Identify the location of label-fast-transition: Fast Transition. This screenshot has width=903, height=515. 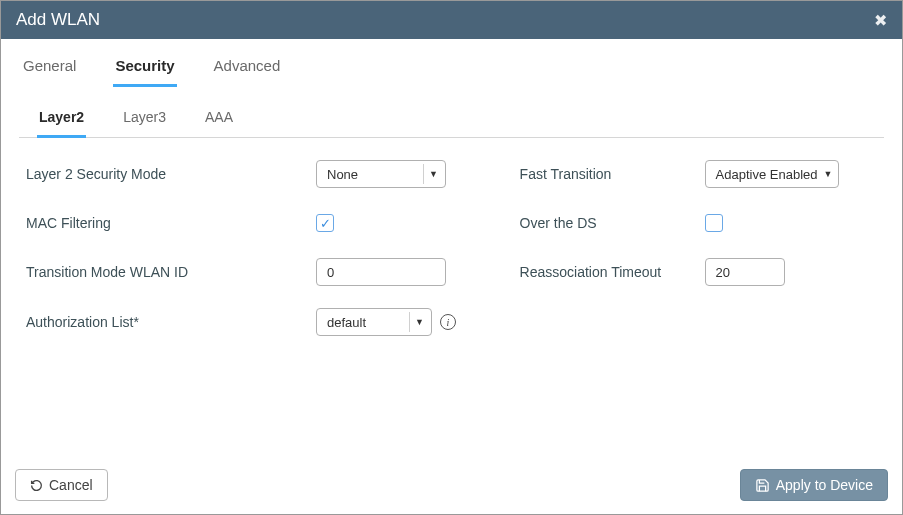
(612, 174).